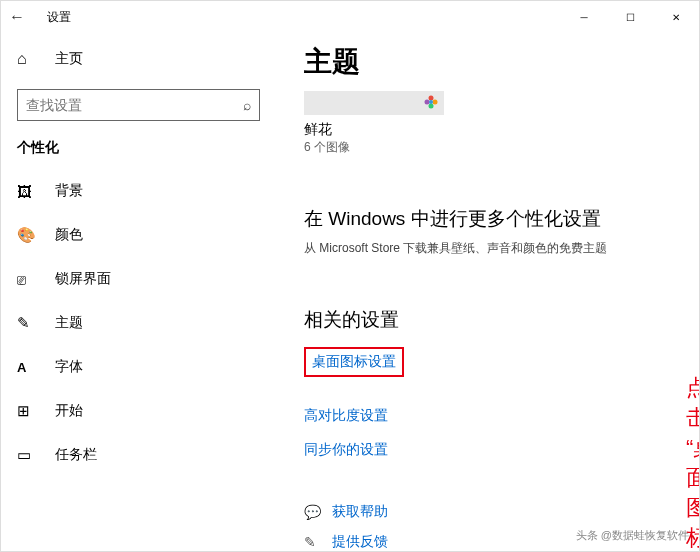 This screenshot has width=700, height=552. What do you see at coordinates (27, 455) in the screenshot?
I see `taskbar-icon: ▭` at bounding box center [27, 455].